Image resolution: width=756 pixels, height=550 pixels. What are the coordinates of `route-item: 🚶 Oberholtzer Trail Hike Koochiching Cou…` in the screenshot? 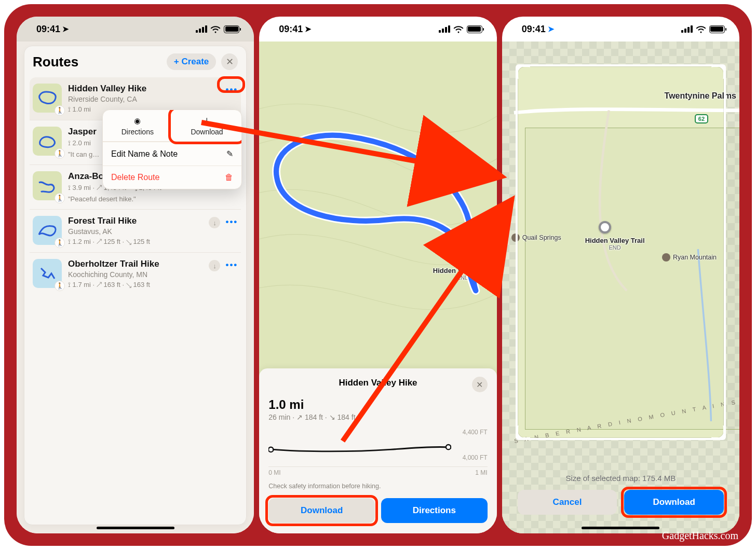 It's located at (135, 274).